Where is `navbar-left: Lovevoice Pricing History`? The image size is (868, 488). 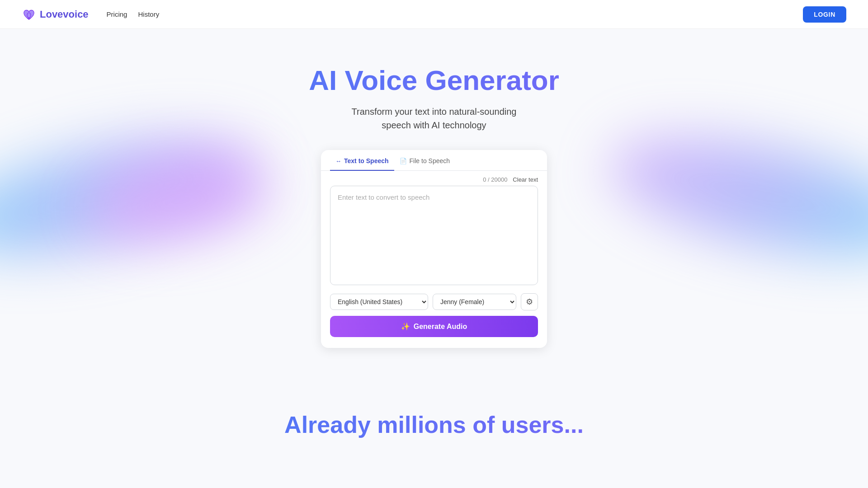 navbar-left: Lovevoice Pricing History is located at coordinates (90, 14).